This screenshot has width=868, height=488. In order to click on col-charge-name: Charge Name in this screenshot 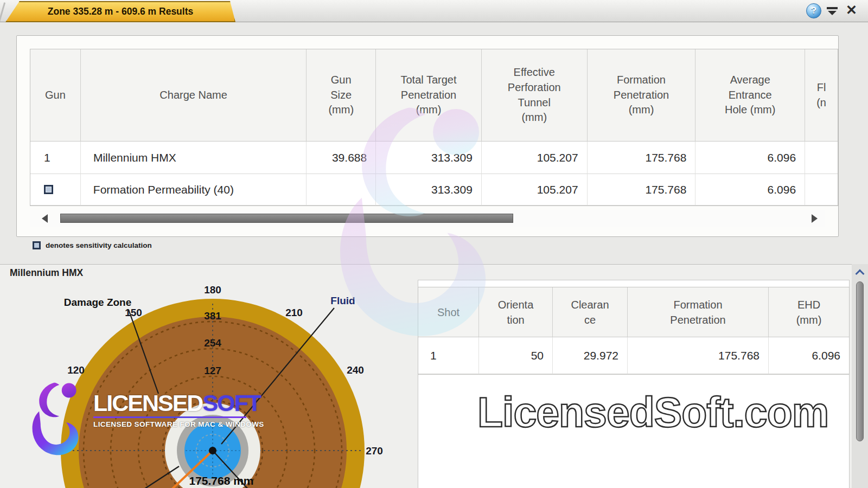, I will do `click(194, 95)`.